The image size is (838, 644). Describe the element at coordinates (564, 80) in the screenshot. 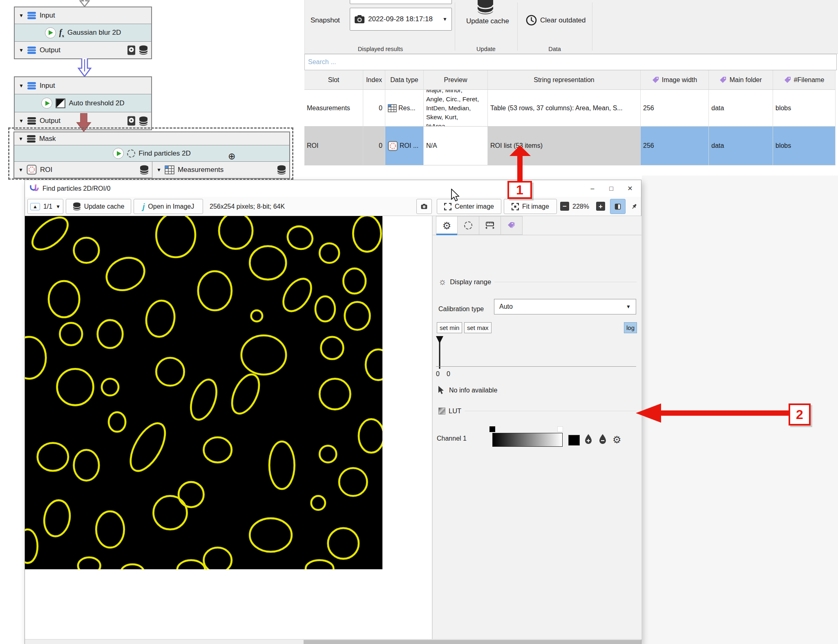

I see `col-header-string-representation: String representation` at that location.